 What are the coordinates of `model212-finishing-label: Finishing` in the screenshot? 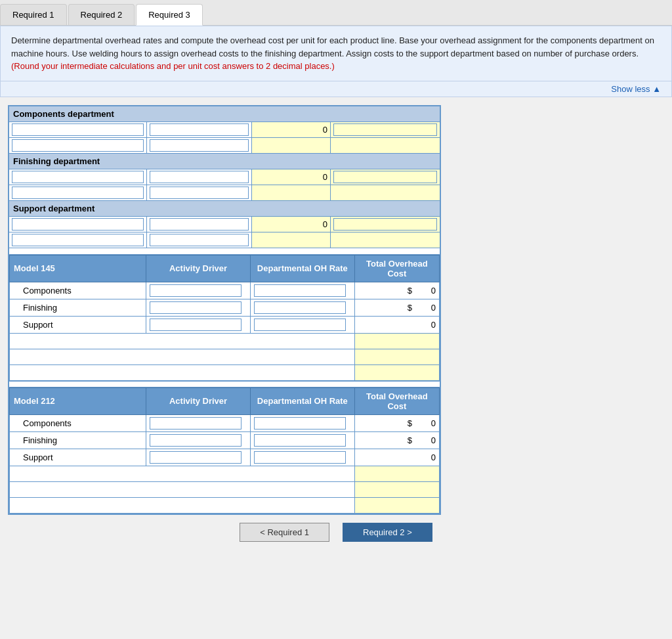 It's located at (78, 440).